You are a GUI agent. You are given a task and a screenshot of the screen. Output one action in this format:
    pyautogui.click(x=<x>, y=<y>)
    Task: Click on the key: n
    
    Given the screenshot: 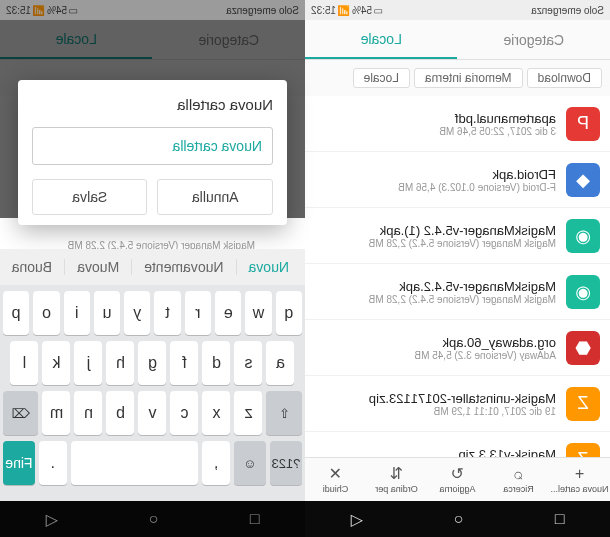 What is the action you would take?
    pyautogui.click(x=89, y=413)
    